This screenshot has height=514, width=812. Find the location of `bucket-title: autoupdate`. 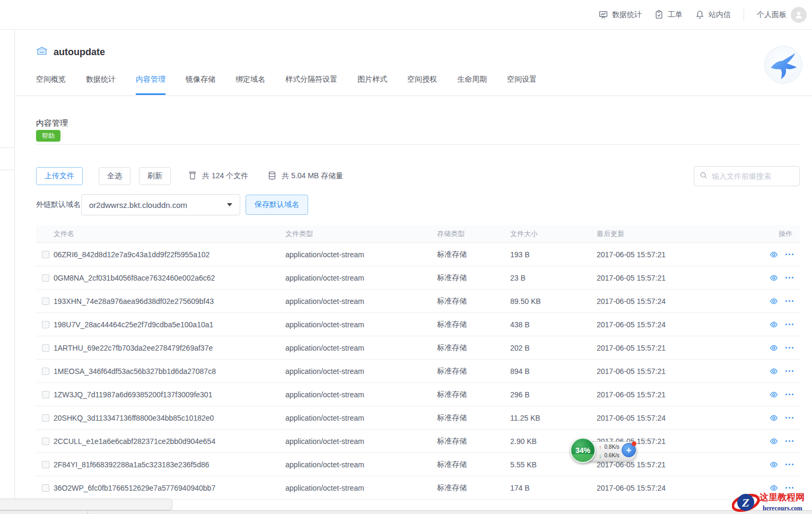

bucket-title: autoupdate is located at coordinates (80, 52).